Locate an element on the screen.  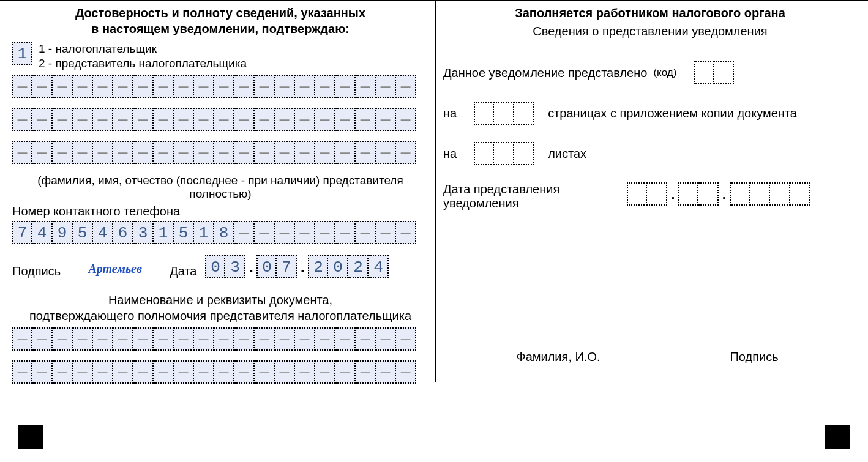
r-date-field: . . is located at coordinates (719, 194).